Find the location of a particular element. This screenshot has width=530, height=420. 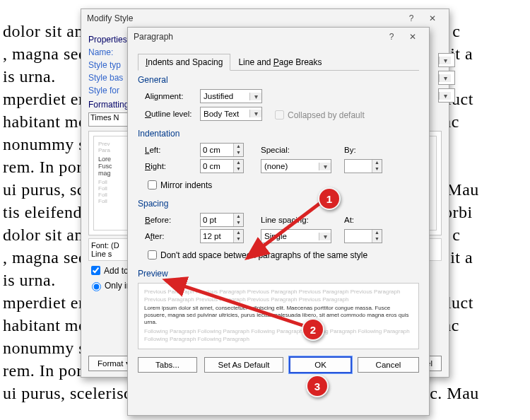

paragraph-tabs: Indents and Spacing Line and Page Breaks is located at coordinates (278, 62).